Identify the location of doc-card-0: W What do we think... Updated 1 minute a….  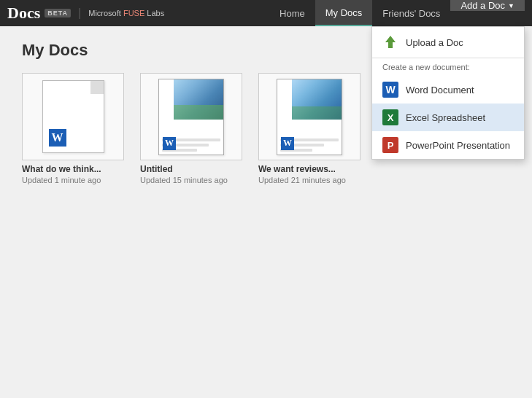
(73, 128).